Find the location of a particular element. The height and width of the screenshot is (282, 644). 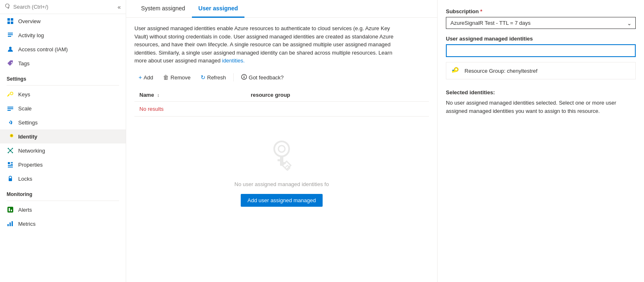

sidebar-item-access-control: Access control (IAM) is located at coordinates (63, 49).